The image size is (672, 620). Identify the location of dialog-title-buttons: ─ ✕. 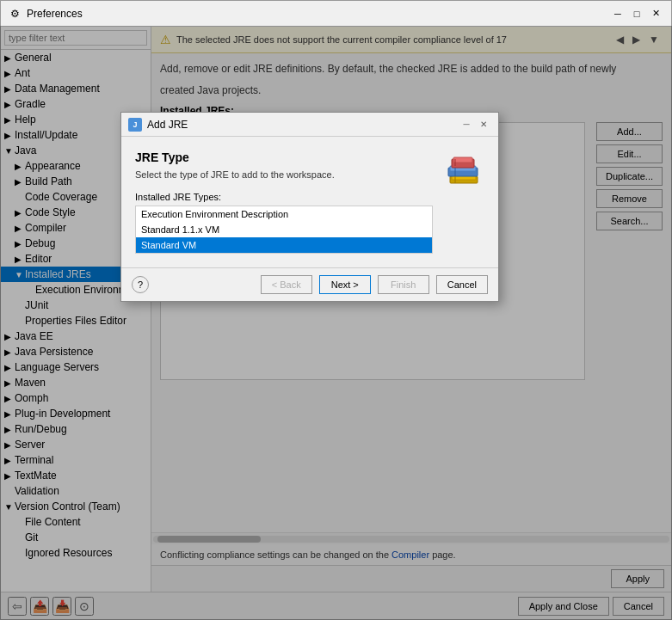
(475, 125).